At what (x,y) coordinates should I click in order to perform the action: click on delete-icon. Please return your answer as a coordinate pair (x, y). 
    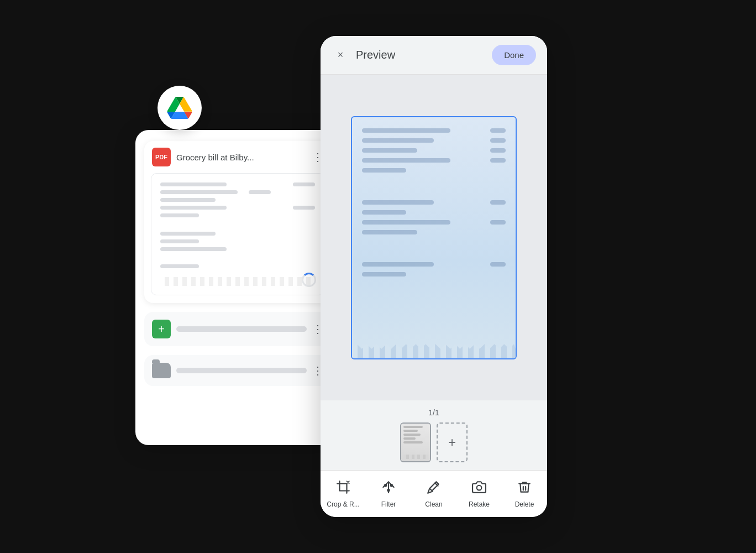
    Looking at the image, I should click on (524, 487).